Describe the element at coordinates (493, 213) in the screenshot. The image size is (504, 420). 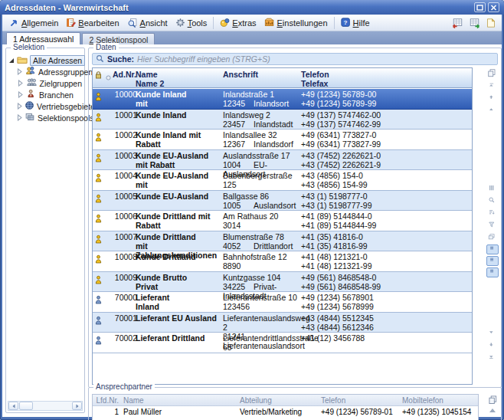
I see `sort-icon` at that location.